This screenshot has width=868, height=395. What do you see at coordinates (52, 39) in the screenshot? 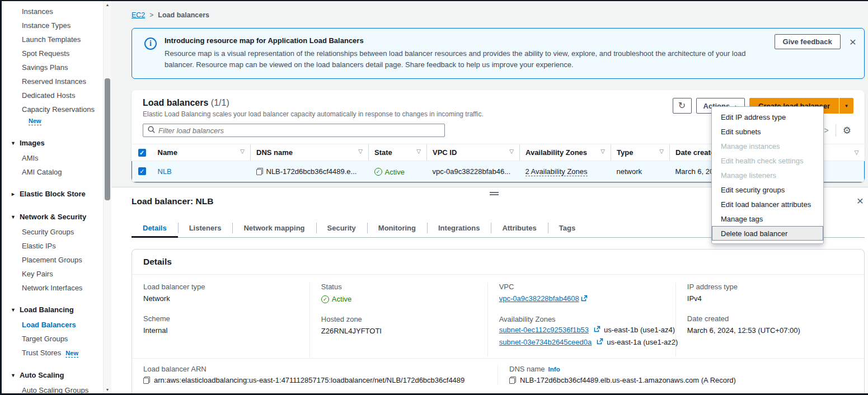
I see `sidebar-item-launch-templates: Launch Templates` at bounding box center [52, 39].